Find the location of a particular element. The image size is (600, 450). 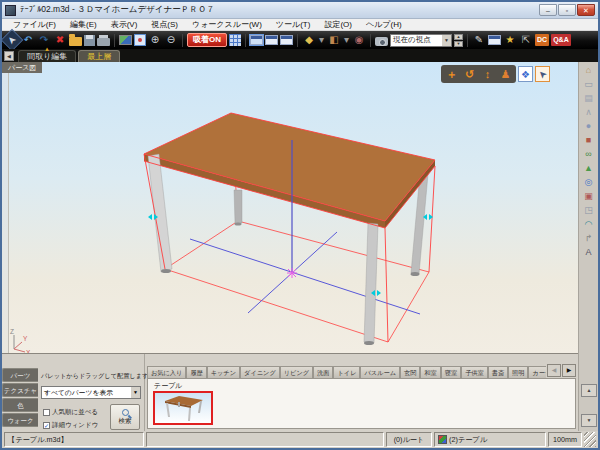

category-tab: ダイニング is located at coordinates (260, 372).